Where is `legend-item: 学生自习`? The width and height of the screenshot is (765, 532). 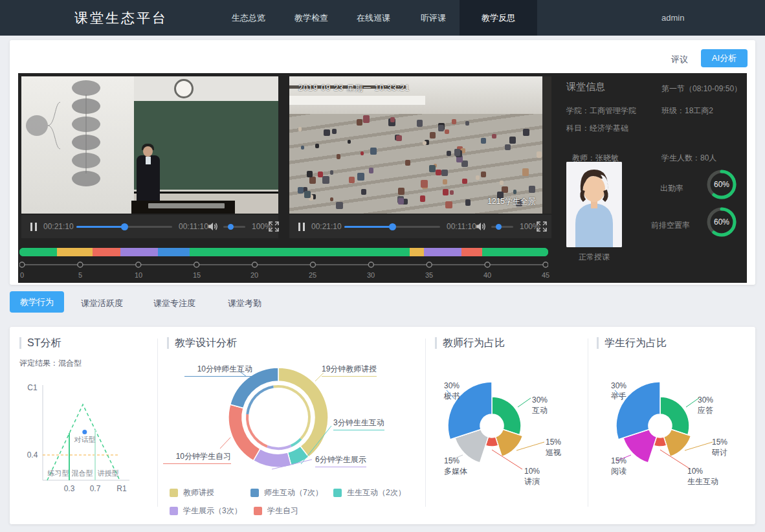 legend-item: 学生自习 is located at coordinates (276, 511).